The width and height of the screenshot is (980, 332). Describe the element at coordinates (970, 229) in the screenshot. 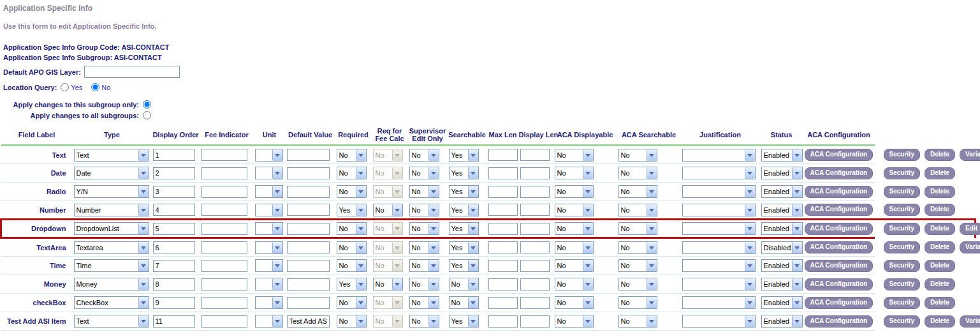

I see `extra-action-button: Edit` at that location.